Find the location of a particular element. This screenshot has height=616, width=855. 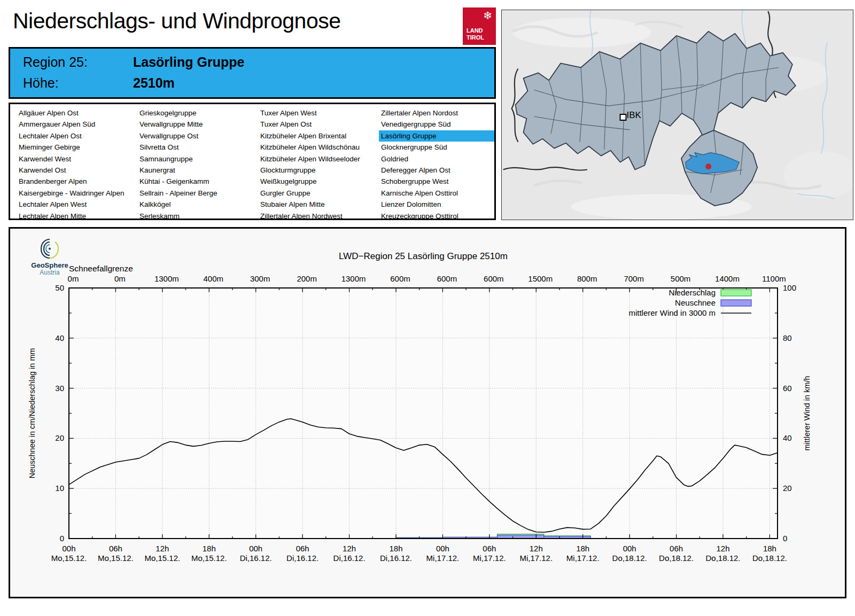

region-list-item: Zillertaler Alpen Nordost is located at coordinates (437, 113).